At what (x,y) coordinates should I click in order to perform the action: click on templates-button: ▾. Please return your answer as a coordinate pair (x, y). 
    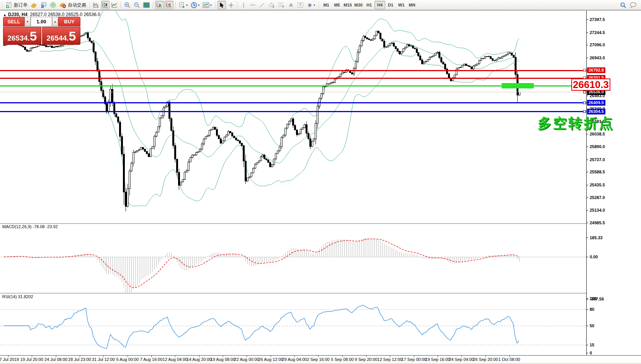
    Looking at the image, I should click on (207, 5).